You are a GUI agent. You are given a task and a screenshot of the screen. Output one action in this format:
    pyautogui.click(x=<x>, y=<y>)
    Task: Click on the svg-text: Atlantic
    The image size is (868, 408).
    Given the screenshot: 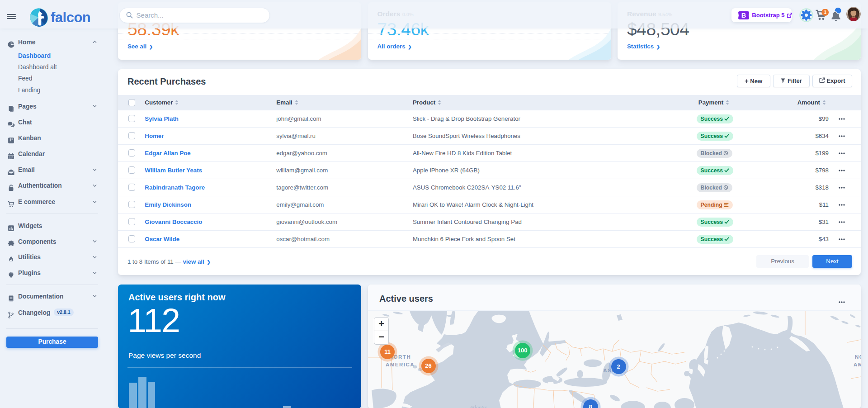 What is the action you would take?
    pyautogui.click(x=478, y=406)
    